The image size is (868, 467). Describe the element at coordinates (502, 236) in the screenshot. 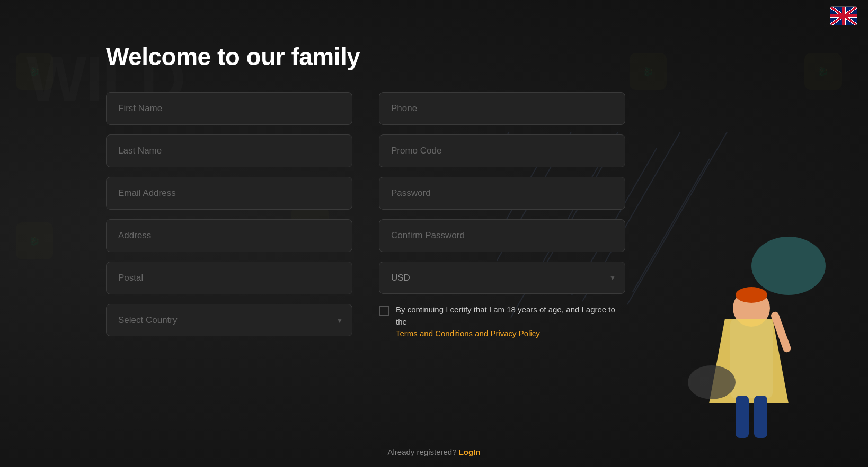

I see `confirm-password-input` at that location.